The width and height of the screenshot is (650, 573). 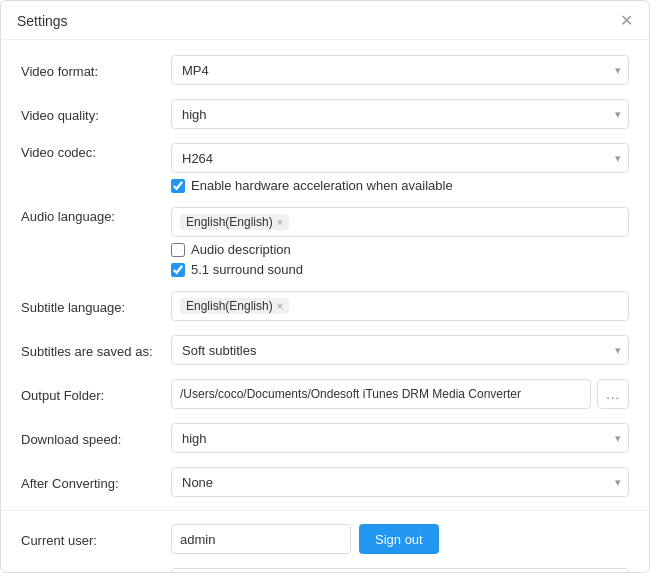 What do you see at coordinates (325, 438) in the screenshot?
I see `download-speed-row: Download speed: high medium low ▾` at bounding box center [325, 438].